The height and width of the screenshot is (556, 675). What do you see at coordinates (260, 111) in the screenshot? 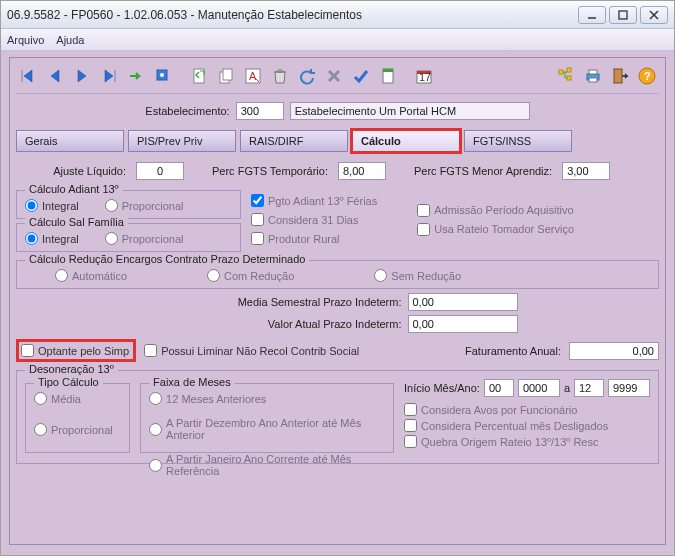
I see `estab-code-input` at bounding box center [260, 111].